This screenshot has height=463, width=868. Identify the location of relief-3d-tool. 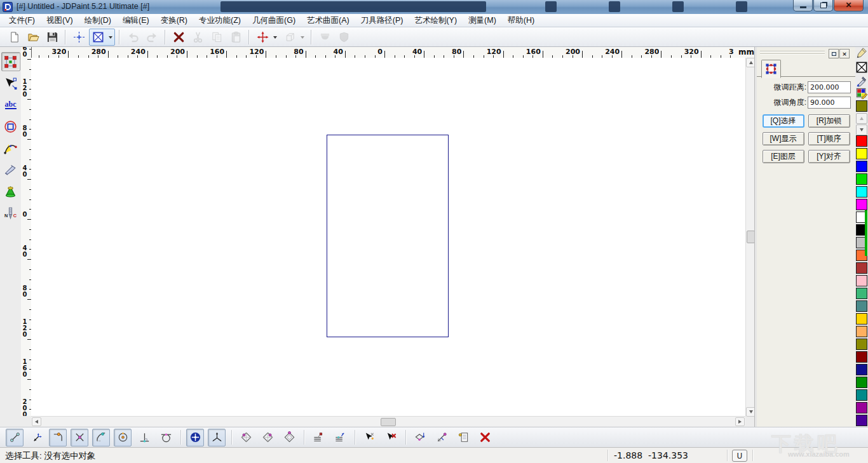
(11, 191).